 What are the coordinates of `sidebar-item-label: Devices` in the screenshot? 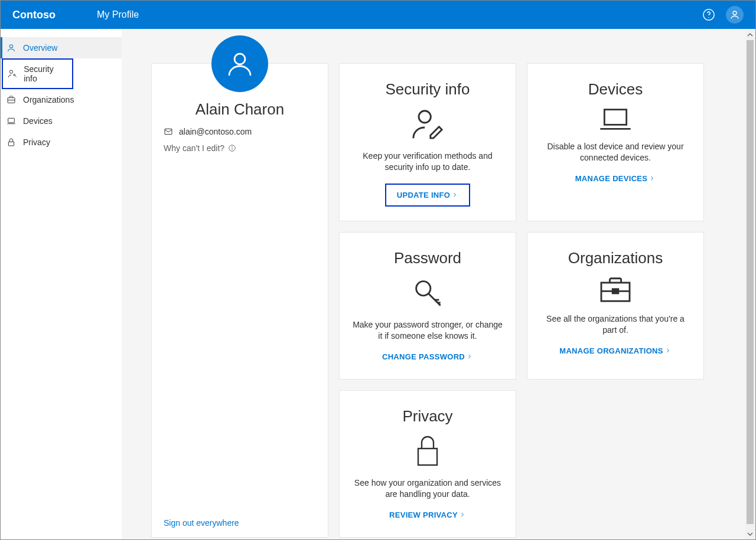 It's located at (38, 121).